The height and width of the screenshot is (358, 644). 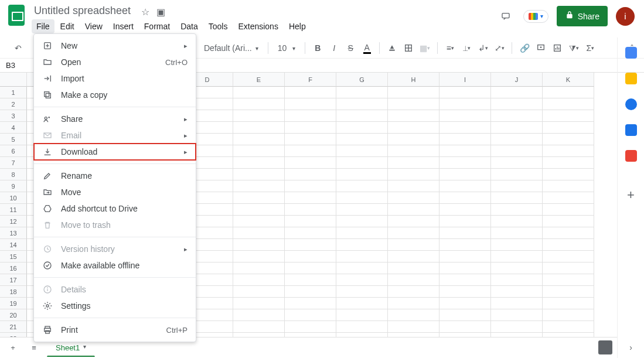 I want to click on merge-cells-icon: ▦▾, so click(x=425, y=48).